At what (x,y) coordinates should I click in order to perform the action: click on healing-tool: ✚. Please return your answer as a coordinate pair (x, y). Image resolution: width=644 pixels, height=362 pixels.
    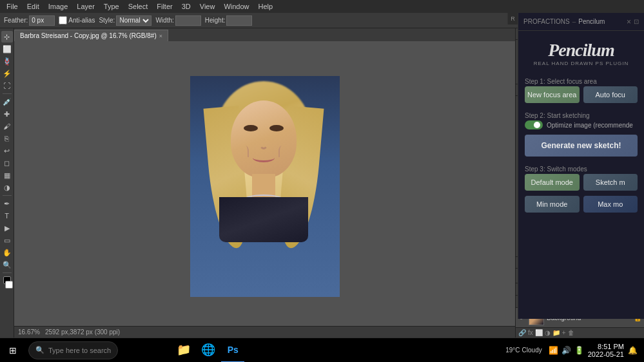
    Looking at the image, I should click on (7, 114).